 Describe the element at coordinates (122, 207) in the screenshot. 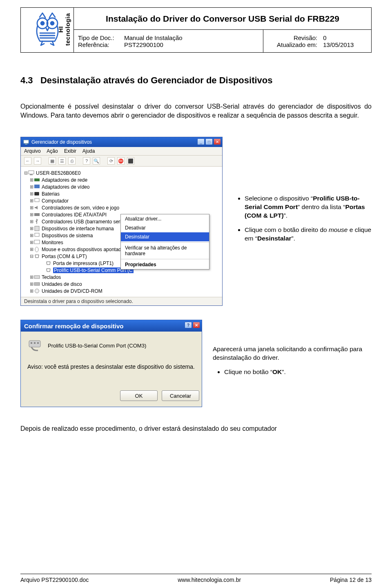

I see `tree-item: ⊞Controladores de som, vídeo e jogo` at that location.